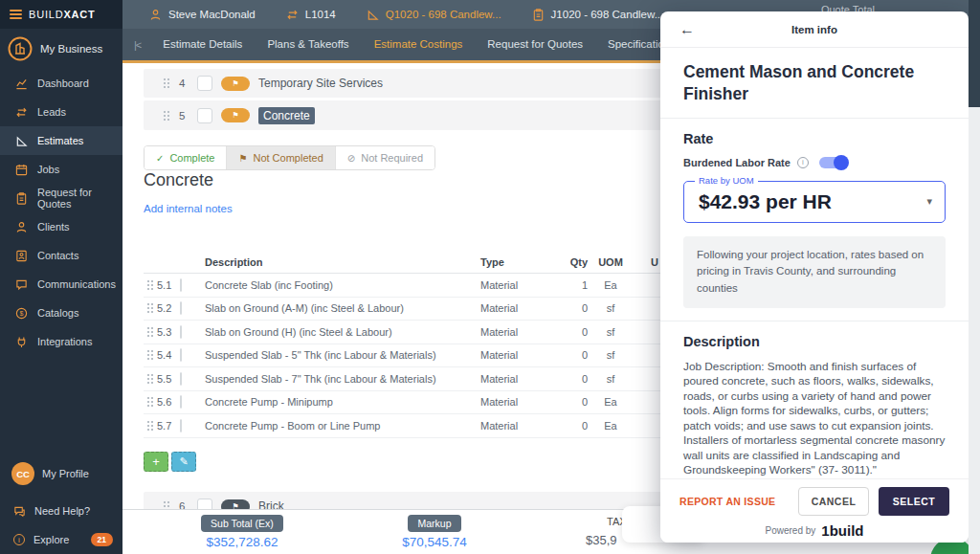 The image size is (980, 554). Describe the element at coordinates (21, 285) in the screenshot. I see `chat-bubble-icon` at that location.